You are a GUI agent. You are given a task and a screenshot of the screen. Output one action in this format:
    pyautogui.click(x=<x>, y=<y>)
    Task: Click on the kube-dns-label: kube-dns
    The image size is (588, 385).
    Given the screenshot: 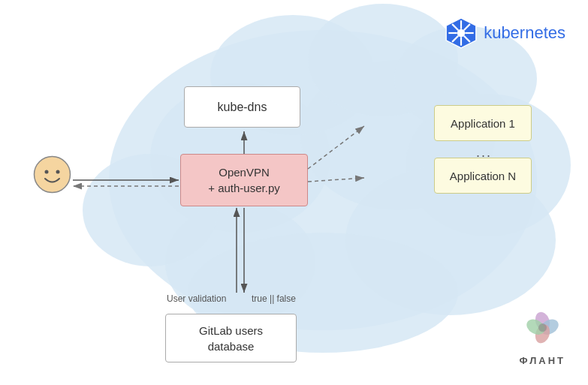 What is the action you would take?
    pyautogui.click(x=243, y=107)
    